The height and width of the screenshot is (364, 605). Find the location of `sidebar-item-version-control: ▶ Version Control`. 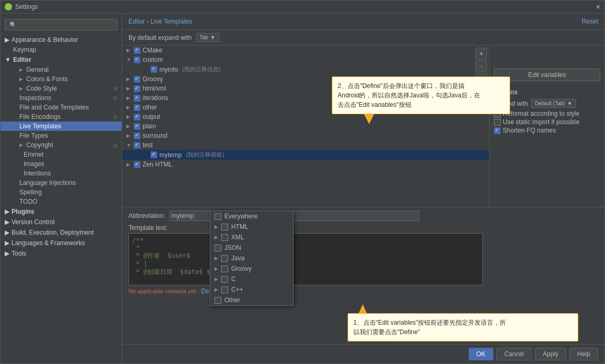

sidebar-item-version-control: ▶ Version Control is located at coordinates (61, 222).